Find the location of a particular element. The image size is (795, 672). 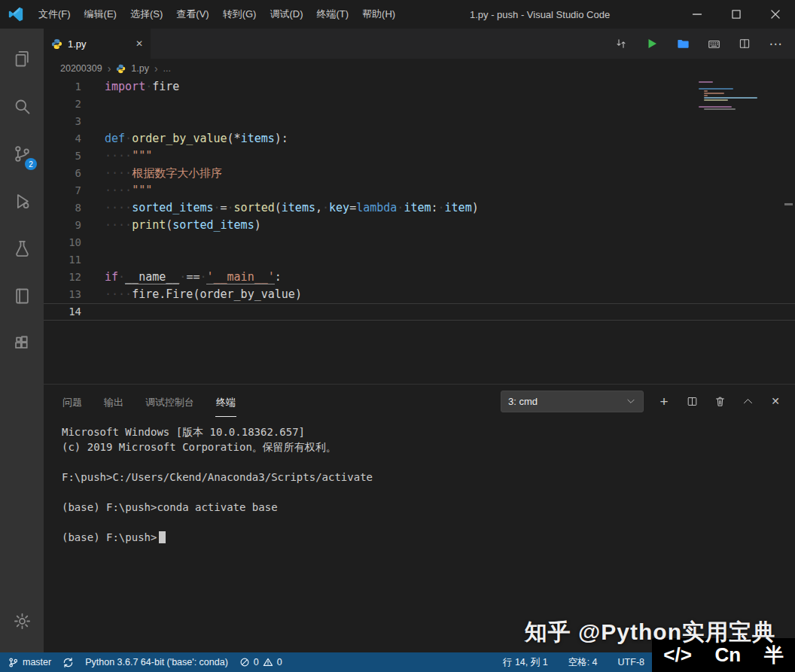

open-folder-icon is located at coordinates (683, 44).